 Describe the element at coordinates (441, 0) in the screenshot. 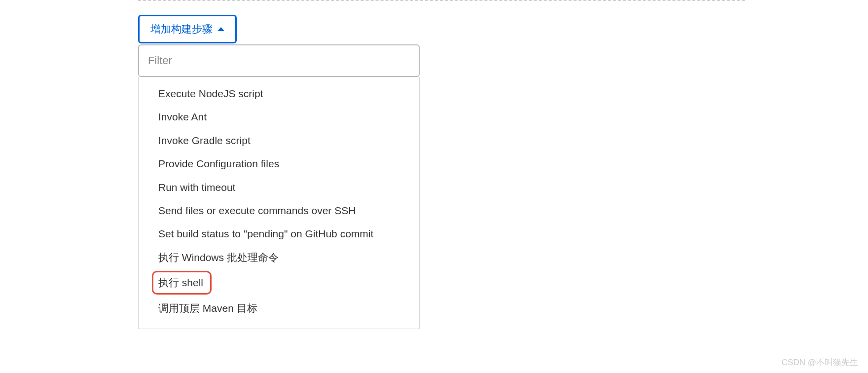

I see `separator-line` at that location.